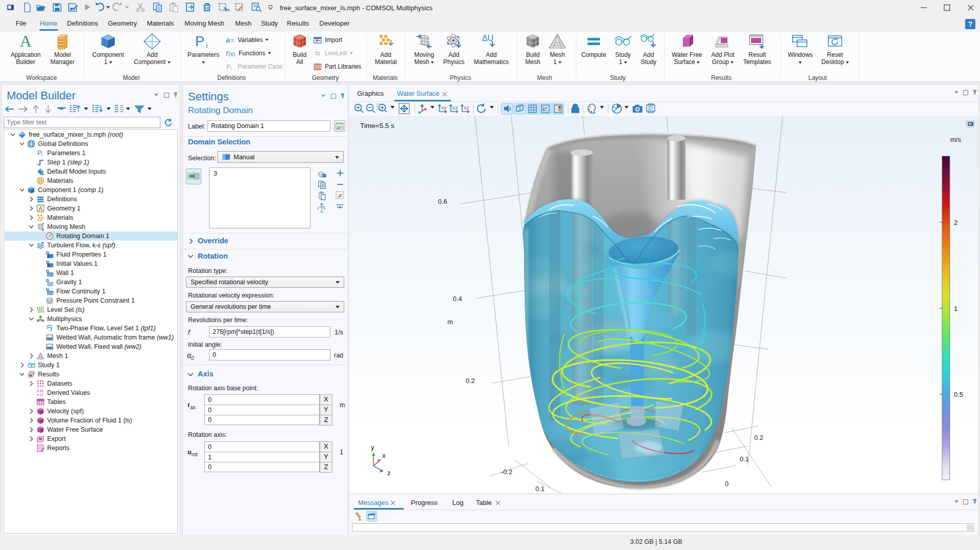 The width and height of the screenshot is (980, 550). What do you see at coordinates (373, 448) in the screenshot?
I see `svg-text: y` at bounding box center [373, 448].